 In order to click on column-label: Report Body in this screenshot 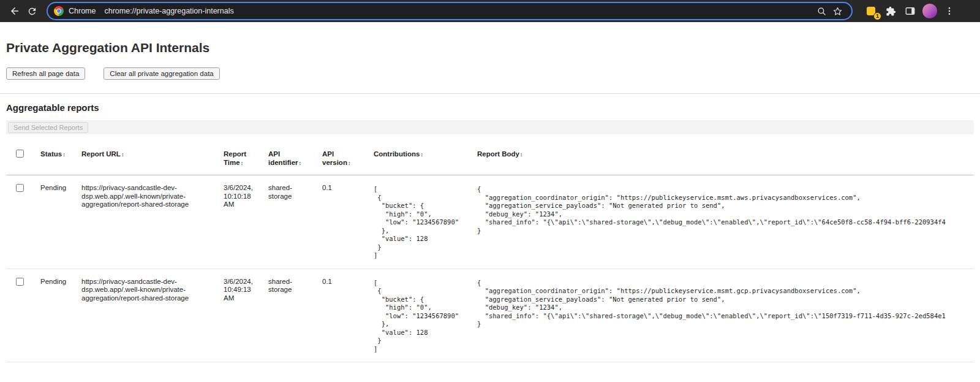, I will do `click(499, 154)`.